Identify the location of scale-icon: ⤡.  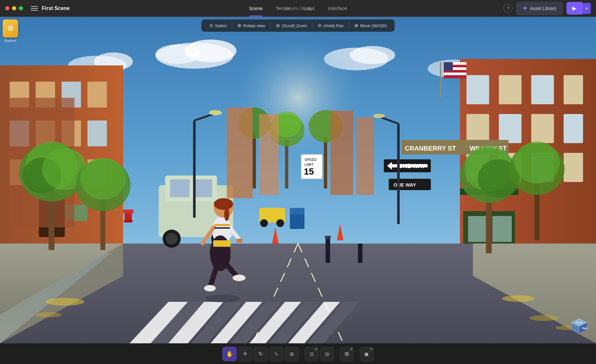
(276, 354).